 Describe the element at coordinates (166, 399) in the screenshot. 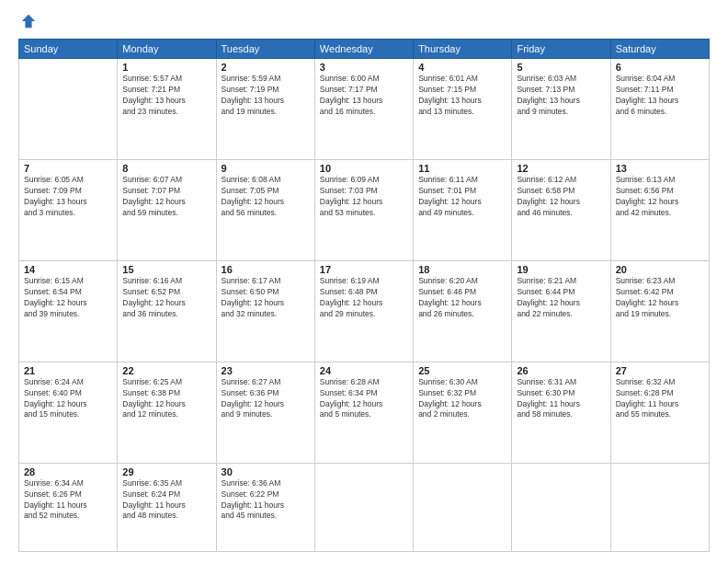

I see `day-info: Sunrise: 6:25 AMSunset: 6:38 PMDaylight:…` at that location.